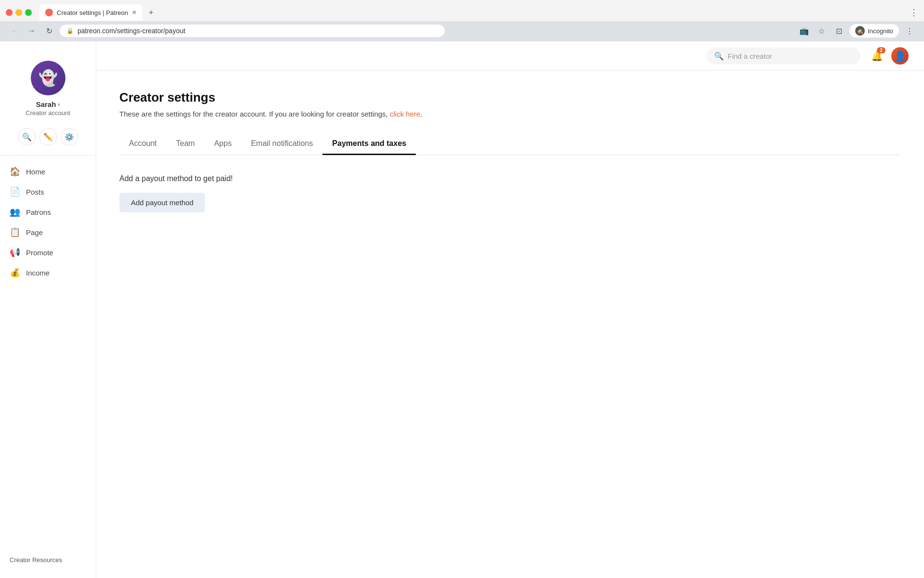 The width and height of the screenshot is (924, 578). What do you see at coordinates (27, 137) in the screenshot?
I see `explore-button: 🔍` at bounding box center [27, 137].